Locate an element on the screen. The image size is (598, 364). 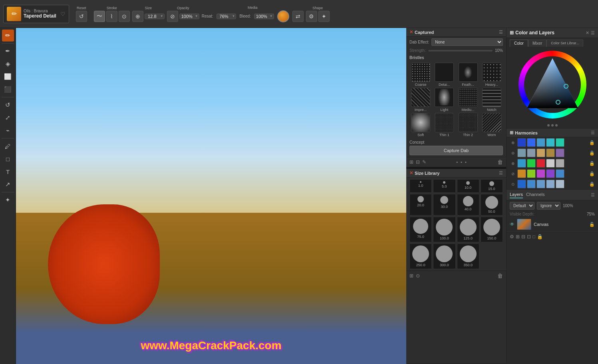
bleed-input is located at coordinates (262, 16).